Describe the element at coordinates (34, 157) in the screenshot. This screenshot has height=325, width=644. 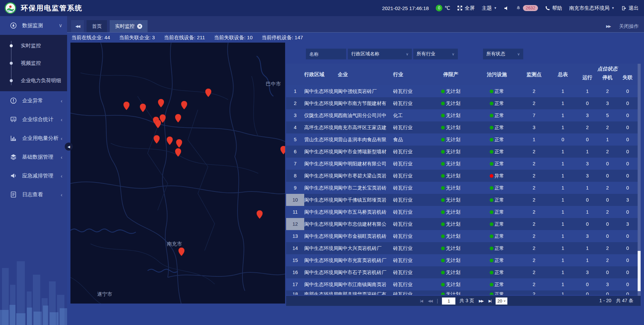
I see `sidebar-item-4: 基础数据管理‹` at that location.